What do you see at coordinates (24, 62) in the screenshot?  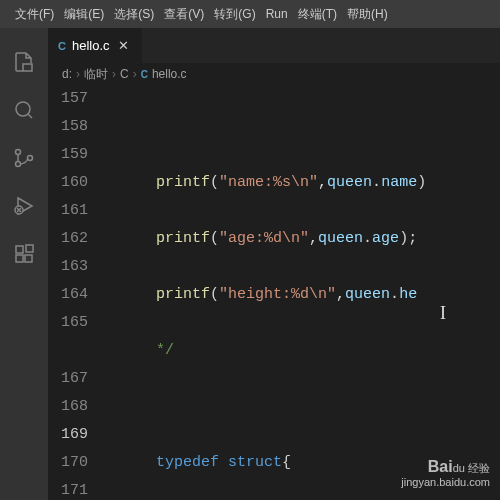 I see `explorer-icon` at bounding box center [24, 62].